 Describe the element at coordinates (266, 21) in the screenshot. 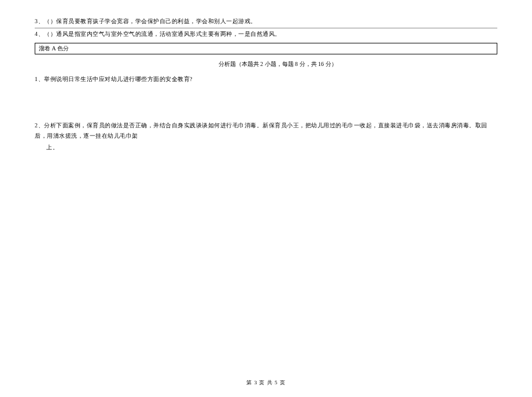

I see `question-3: 3、（）保育员要教育孩子学会宽容，学会保护自己的利益，学会和别人一起游戏。` at that location.